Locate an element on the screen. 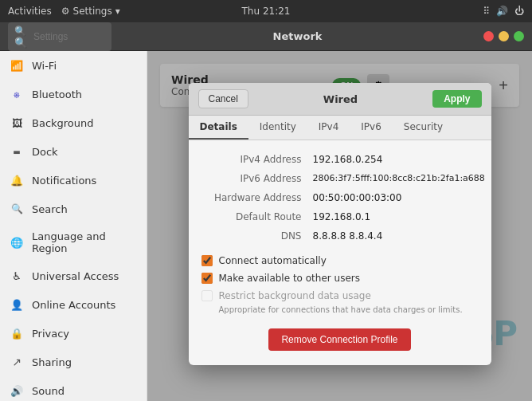  sidebar-item-search: Search is located at coordinates (73, 209).